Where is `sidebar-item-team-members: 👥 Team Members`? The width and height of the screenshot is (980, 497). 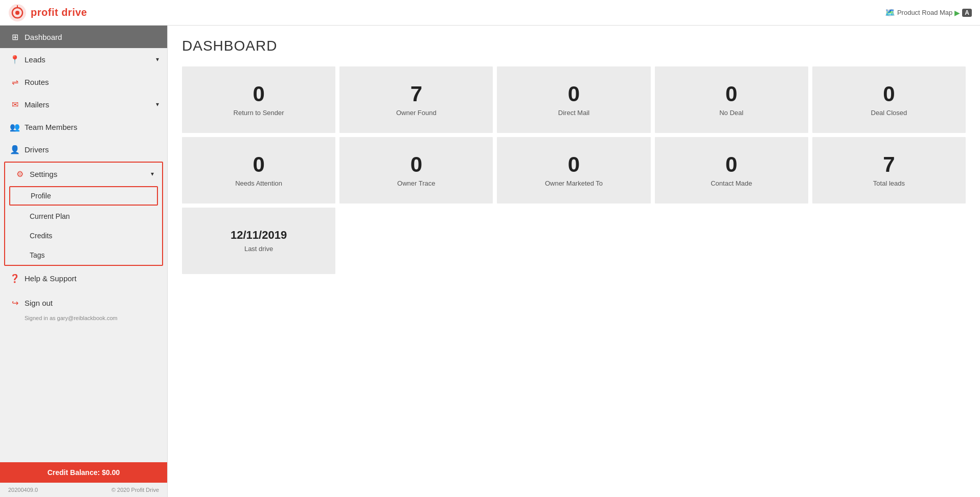
sidebar-item-team-members: 👥 Team Members is located at coordinates (84, 127).